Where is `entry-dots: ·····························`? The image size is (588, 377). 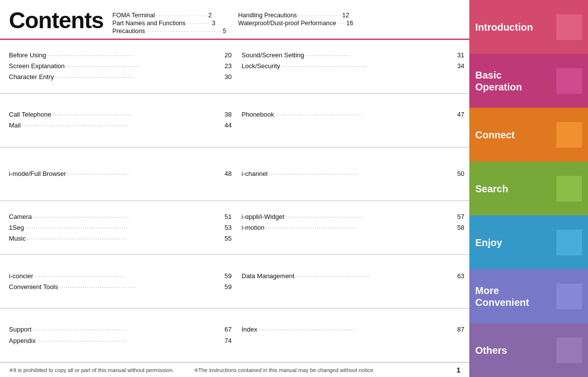 entry-dots: ····························· is located at coordinates (144, 174).